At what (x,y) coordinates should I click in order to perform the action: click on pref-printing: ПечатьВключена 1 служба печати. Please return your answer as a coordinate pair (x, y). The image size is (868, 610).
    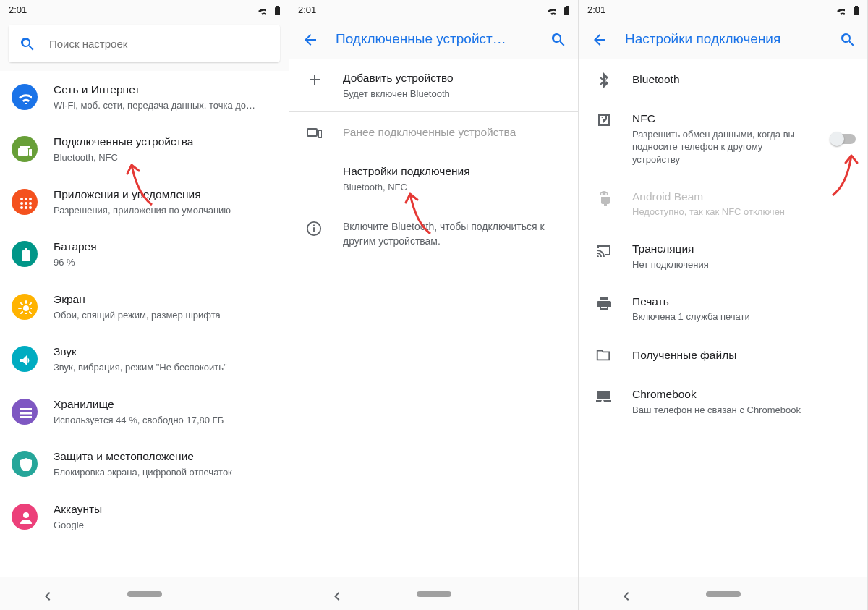
    Looking at the image, I should click on (723, 309).